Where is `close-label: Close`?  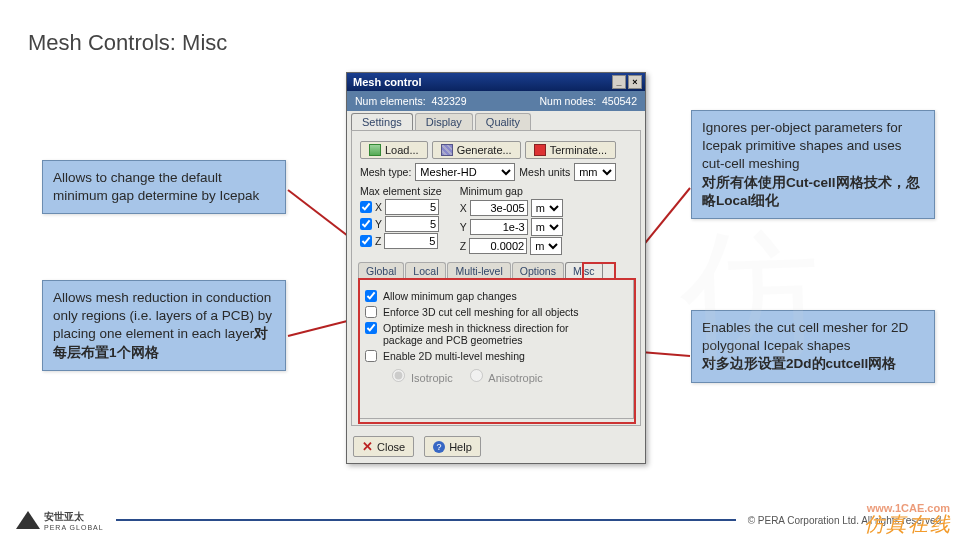
close-label: Close is located at coordinates (391, 447).